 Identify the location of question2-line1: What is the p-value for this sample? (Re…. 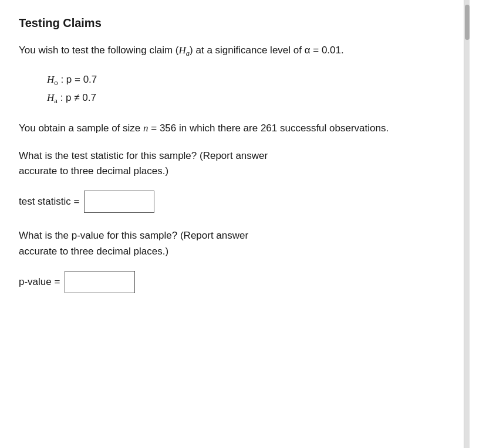
(134, 236).